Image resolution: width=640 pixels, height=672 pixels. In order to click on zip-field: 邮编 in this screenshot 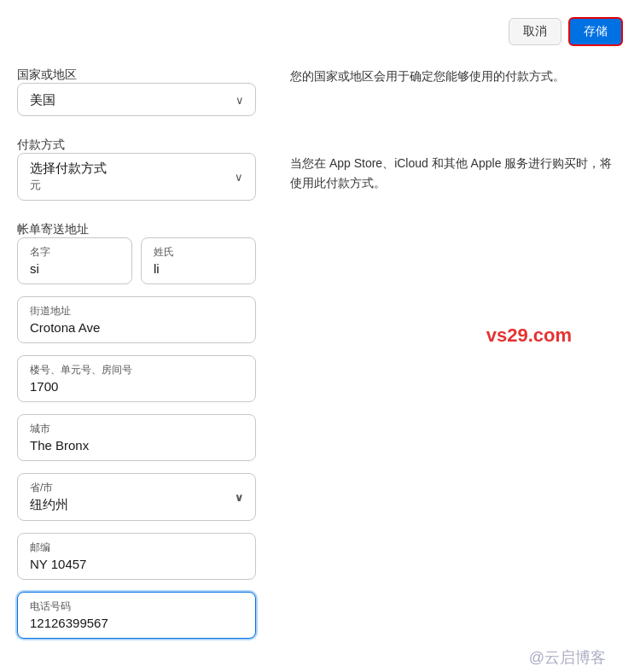, I will do `click(137, 557)`.